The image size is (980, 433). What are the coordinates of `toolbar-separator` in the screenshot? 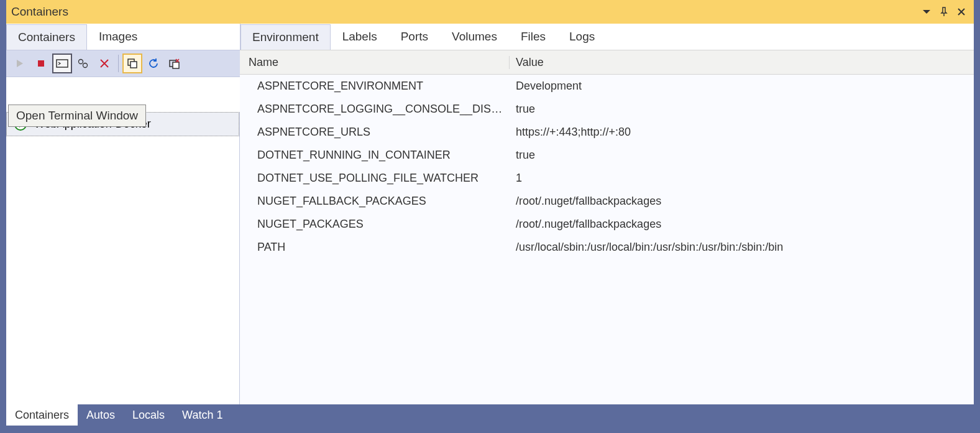 It's located at (118, 63).